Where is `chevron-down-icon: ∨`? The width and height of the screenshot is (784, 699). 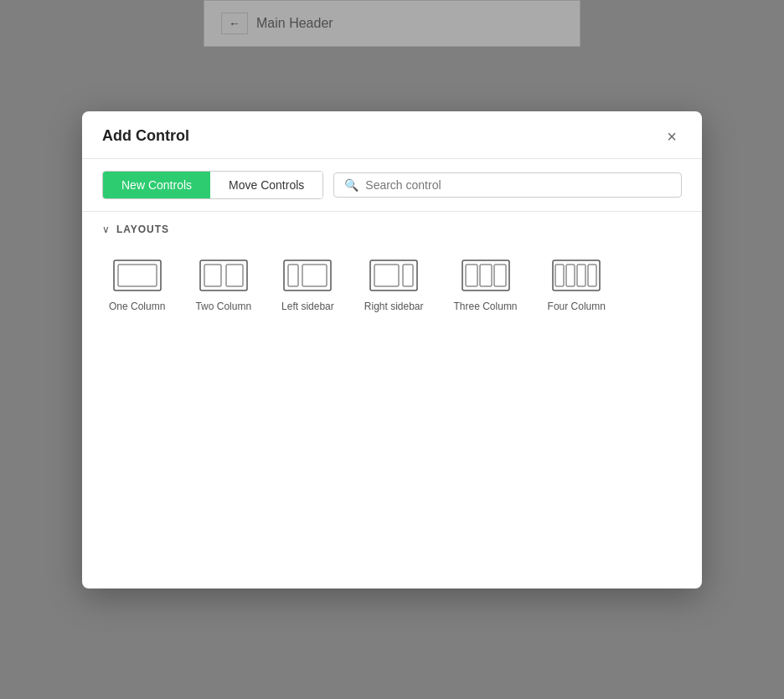 chevron-down-icon: ∨ is located at coordinates (106, 229).